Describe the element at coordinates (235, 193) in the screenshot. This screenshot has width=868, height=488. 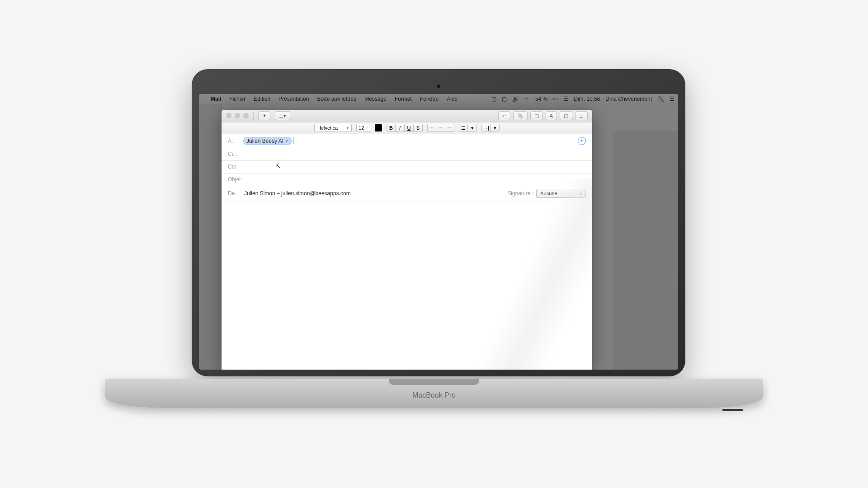
I see `from-label: De :` at that location.